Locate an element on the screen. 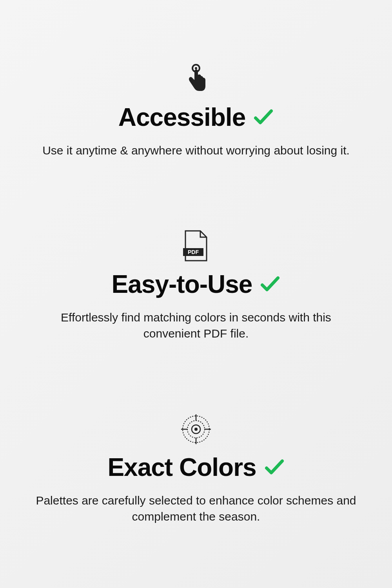 The height and width of the screenshot is (588, 392). feature-accessible: Accessible Use it anytime & anywhere wit… is located at coordinates (196, 111).